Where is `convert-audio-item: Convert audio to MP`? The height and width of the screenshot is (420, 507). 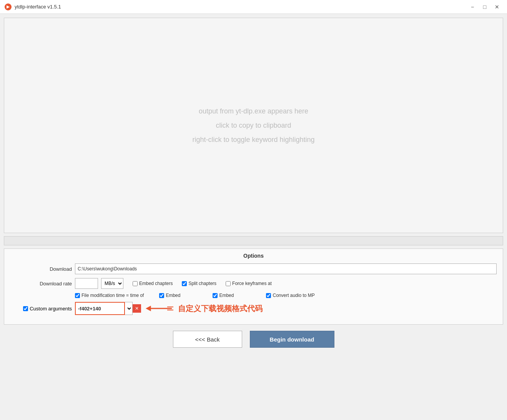
convert-audio-item: Convert audio to MP is located at coordinates (290, 295).